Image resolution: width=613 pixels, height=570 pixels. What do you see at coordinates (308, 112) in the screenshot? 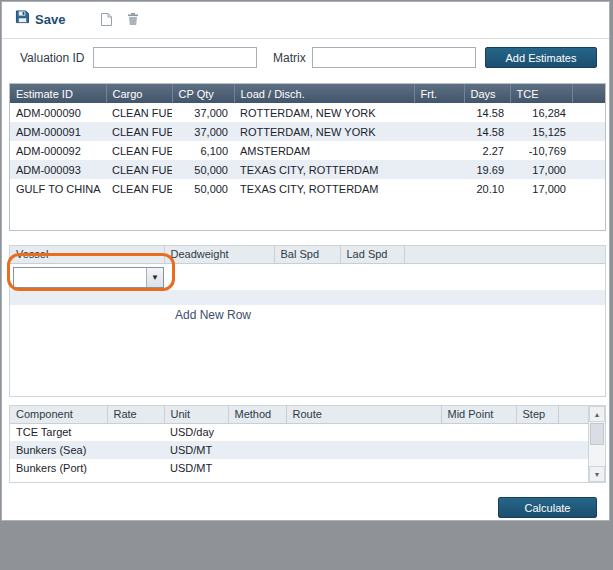
I see `estimate-row: ADM-000090 CLEAN FUEL 37,000 ROTTERDAM, …` at bounding box center [308, 112].